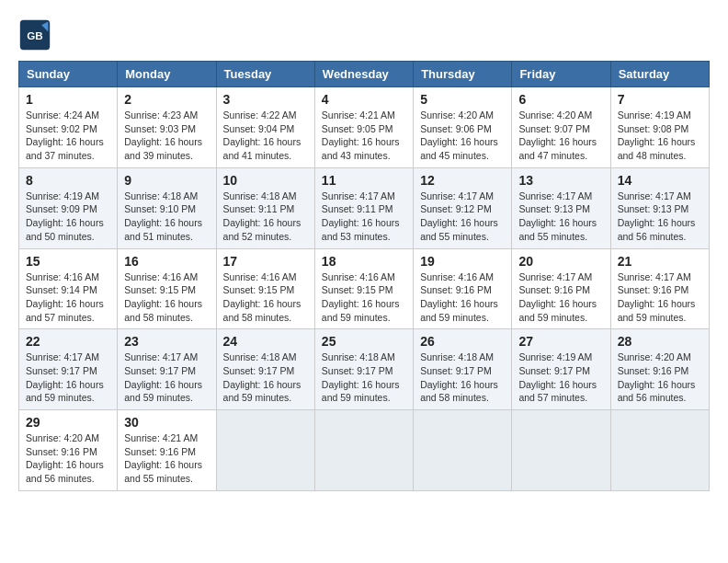 Image resolution: width=728 pixels, height=563 pixels. What do you see at coordinates (68, 370) in the screenshot?
I see `calendar-cell: 22 Sunrise: 4:17 AMSunset: 9:17 PMDaylig…` at bounding box center [68, 370].